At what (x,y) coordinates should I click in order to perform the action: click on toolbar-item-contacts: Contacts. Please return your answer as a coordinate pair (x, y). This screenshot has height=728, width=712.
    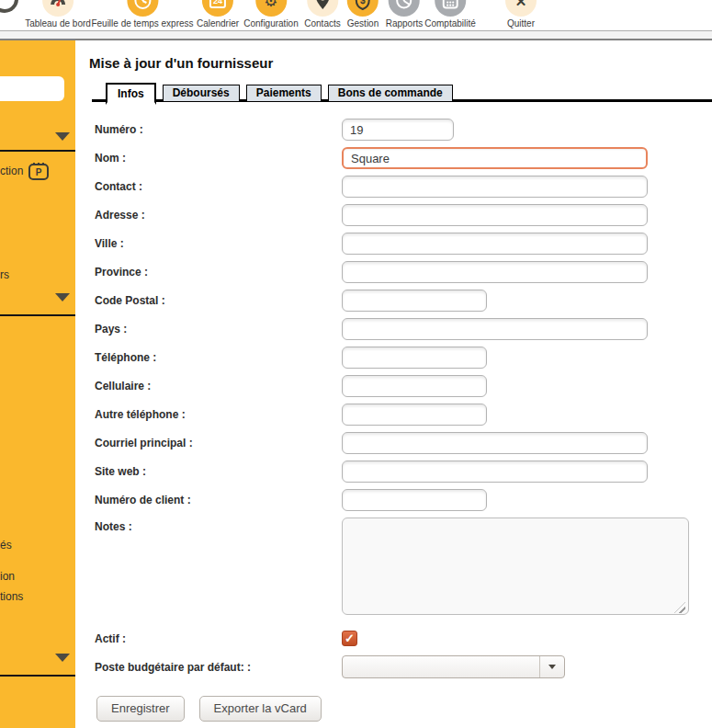
    Looking at the image, I should click on (322, 15).